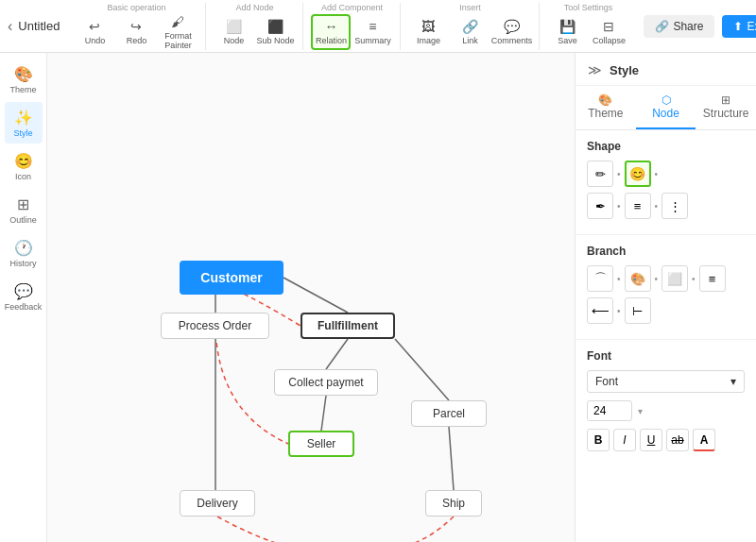 This screenshot has width=756, height=542. What do you see at coordinates (665, 311) in the screenshot?
I see `branch-row-2: ⟵ • ⊢` at bounding box center [665, 311].